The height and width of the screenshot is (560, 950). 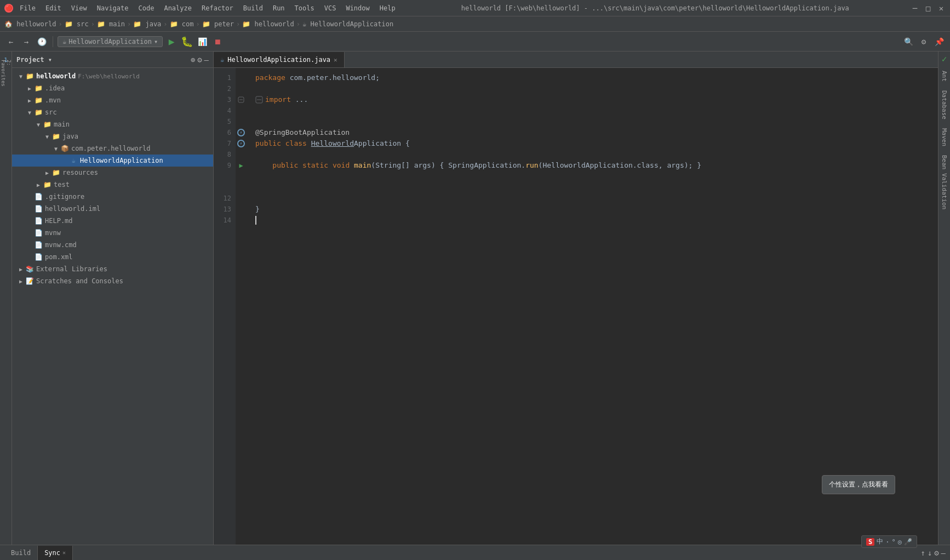 I want to click on tree-item-test: ▶ 📁 test, so click(x=113, y=185).